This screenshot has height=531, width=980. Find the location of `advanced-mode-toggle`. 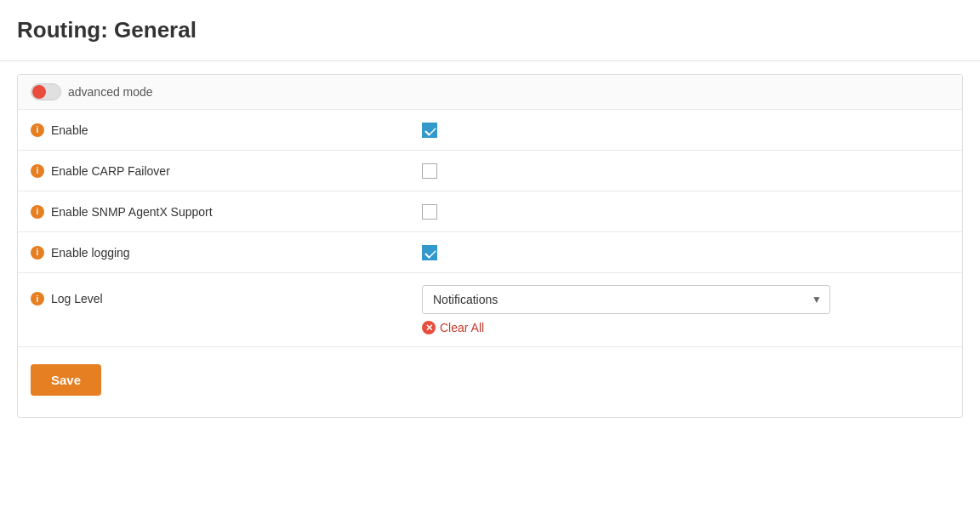

advanced-mode-toggle is located at coordinates (46, 92).